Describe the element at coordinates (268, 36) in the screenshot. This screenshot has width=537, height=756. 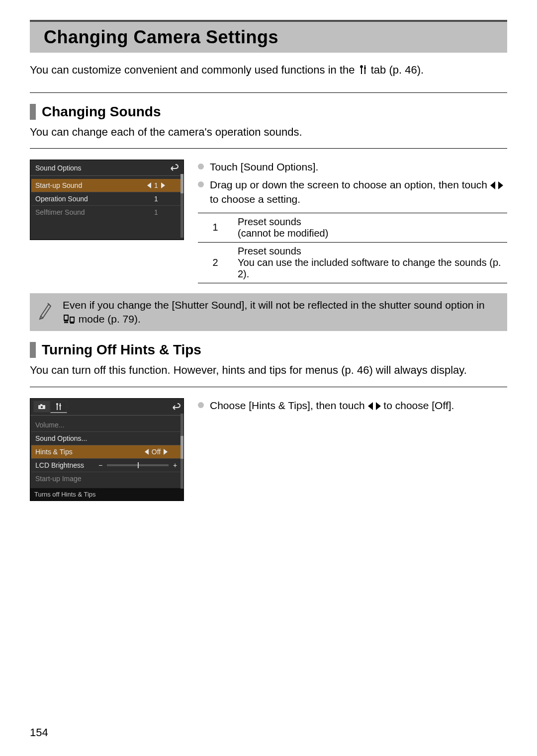
I see `main-heading-bar: Changing Camera Settings` at that location.